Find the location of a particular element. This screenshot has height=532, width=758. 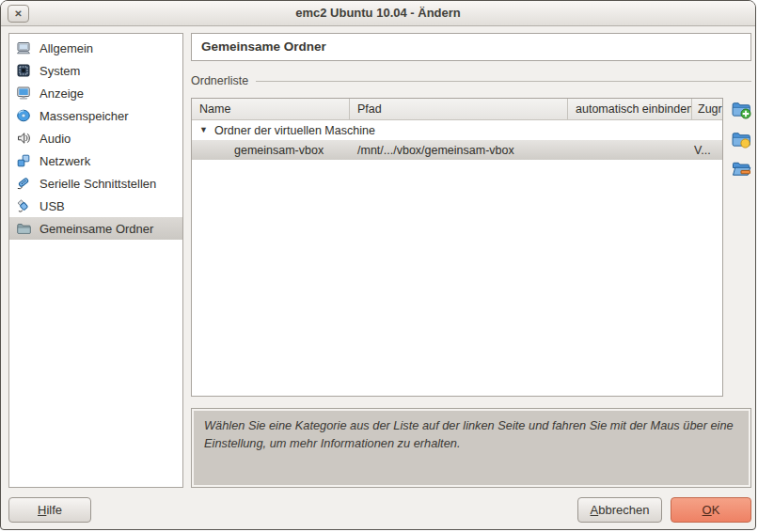

column-header-access: Zugriff is located at coordinates (707, 109).